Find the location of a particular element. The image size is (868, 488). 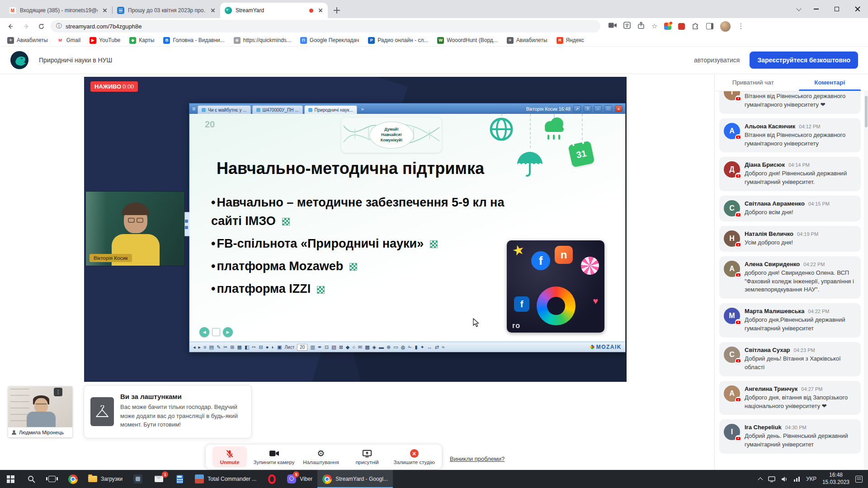

comment-text: Доброго дня! Рівненський державний гуман… is located at coordinates (800, 178).